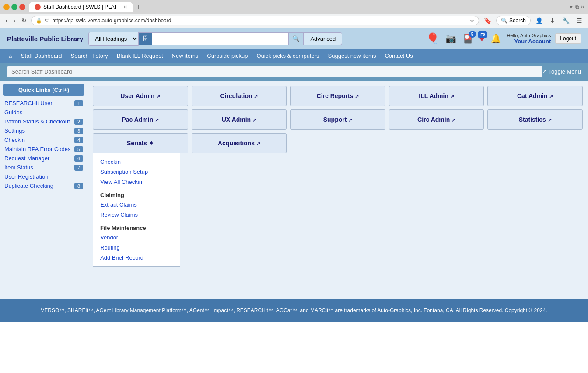  I want to click on search-input, so click(220, 39).